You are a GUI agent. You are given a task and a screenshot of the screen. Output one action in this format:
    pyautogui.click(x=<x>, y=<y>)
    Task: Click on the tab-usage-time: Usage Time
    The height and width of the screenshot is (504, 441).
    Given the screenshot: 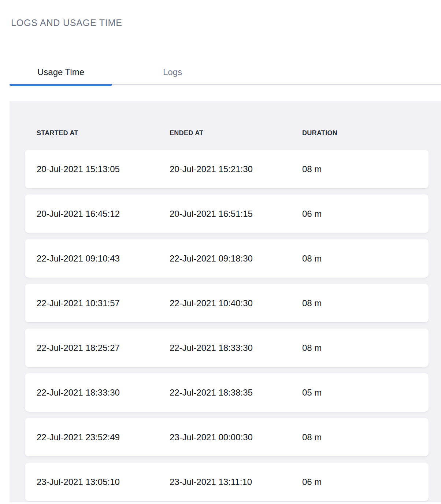 What is the action you would take?
    pyautogui.click(x=61, y=72)
    